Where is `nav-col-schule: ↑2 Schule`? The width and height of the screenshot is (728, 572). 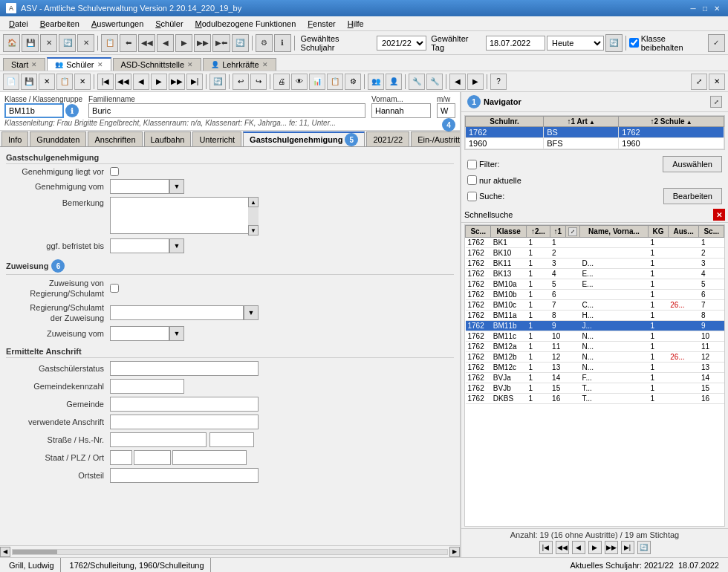 nav-col-schule: ↑2 Schule is located at coordinates (672, 122).